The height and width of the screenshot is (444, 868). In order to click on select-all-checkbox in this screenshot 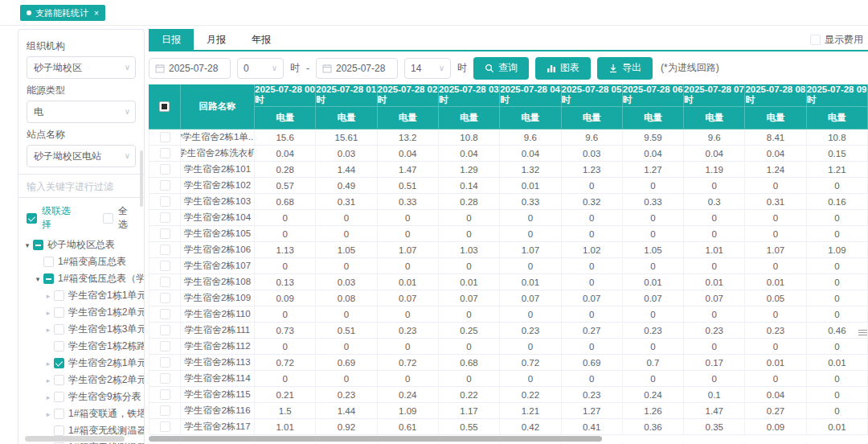, I will do `click(108, 219)`.